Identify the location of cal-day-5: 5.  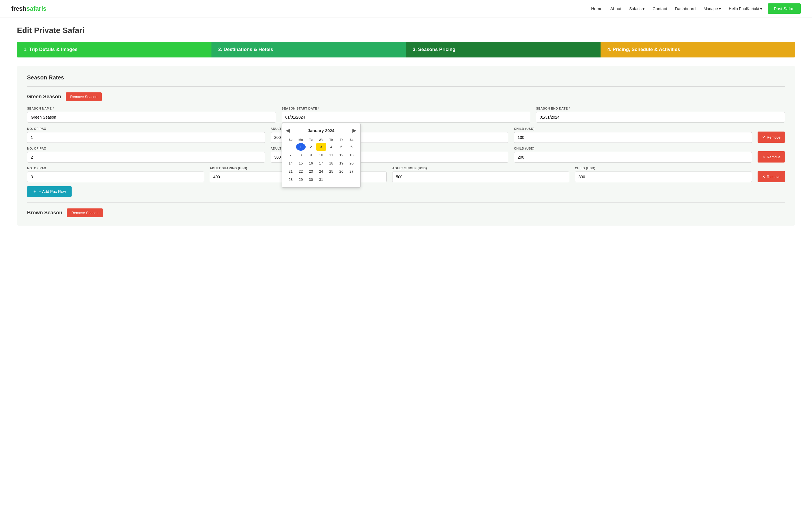
(342, 147).